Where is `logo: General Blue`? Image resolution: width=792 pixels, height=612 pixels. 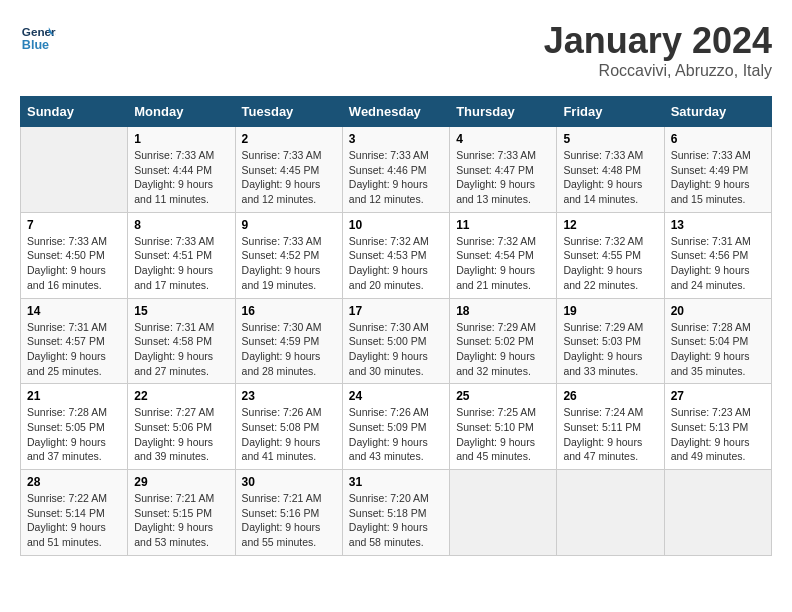 logo: General Blue is located at coordinates (38, 38).